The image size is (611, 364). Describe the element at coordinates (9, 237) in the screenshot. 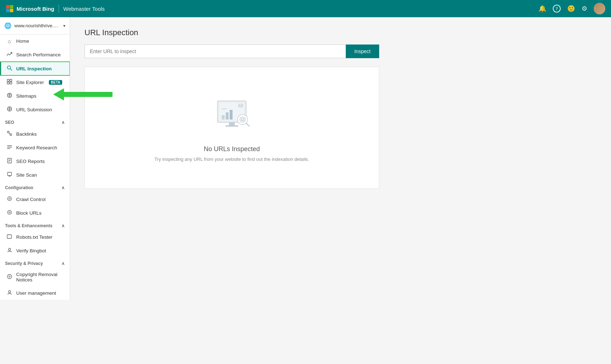

I see `robots-icon` at that location.